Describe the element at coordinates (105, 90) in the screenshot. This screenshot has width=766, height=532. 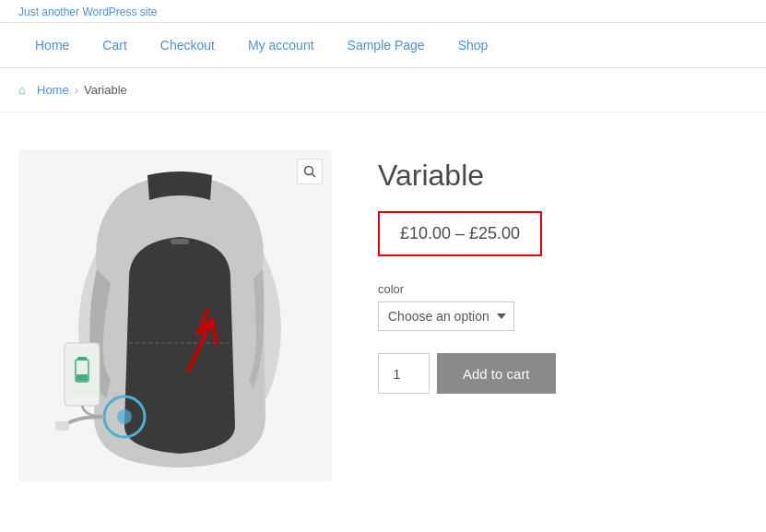
I see `breadcrumb-current: Variable` at that location.